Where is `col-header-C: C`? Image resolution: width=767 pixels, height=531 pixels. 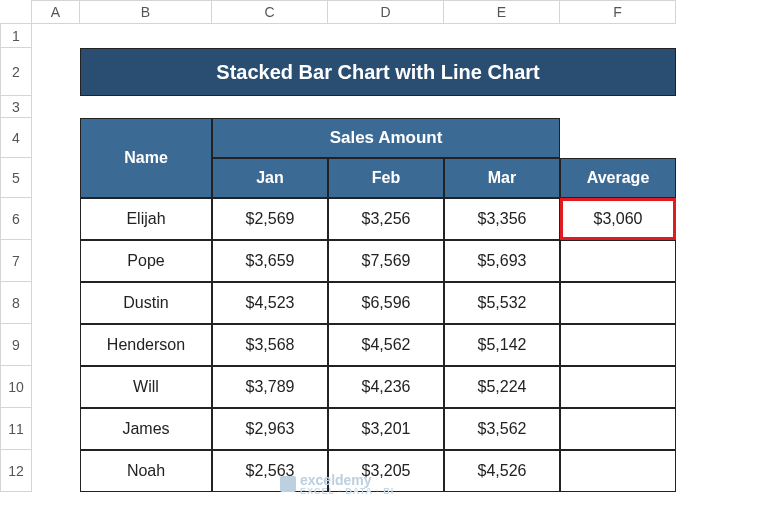
col-header-C: C is located at coordinates (270, 12).